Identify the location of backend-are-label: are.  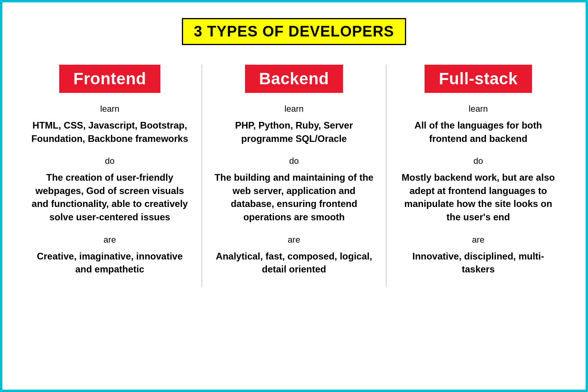
(294, 240).